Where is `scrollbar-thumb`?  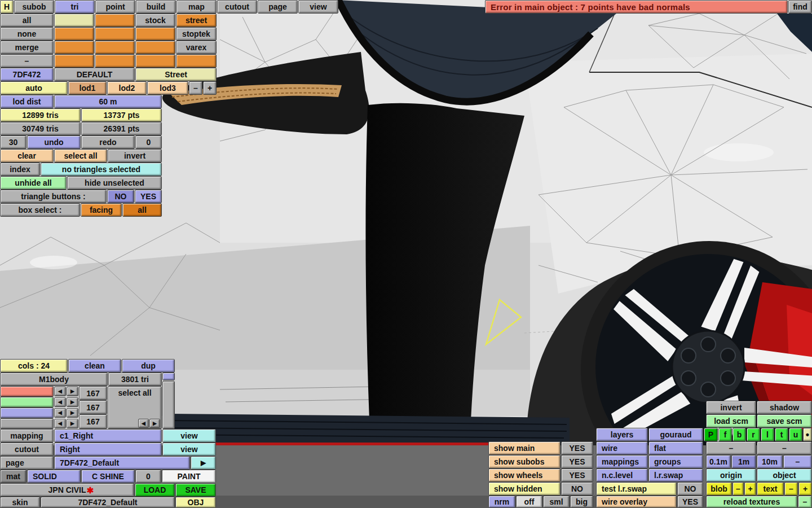
scrollbar-thumb is located at coordinates (169, 376).